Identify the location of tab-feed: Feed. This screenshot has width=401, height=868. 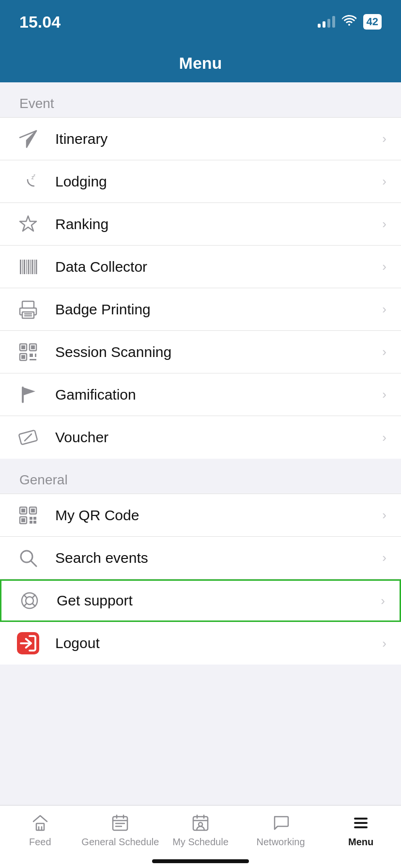
(40, 830).